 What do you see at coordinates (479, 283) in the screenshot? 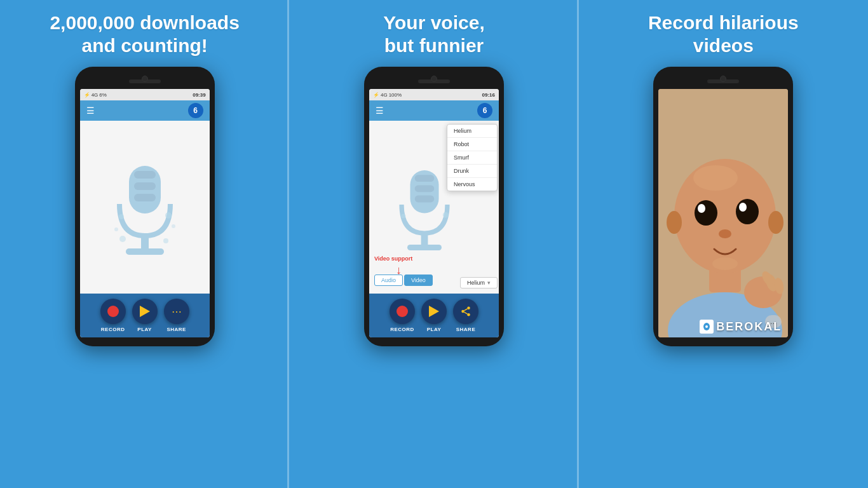
I see `selected-voice-display: Helium ▾` at bounding box center [479, 283].